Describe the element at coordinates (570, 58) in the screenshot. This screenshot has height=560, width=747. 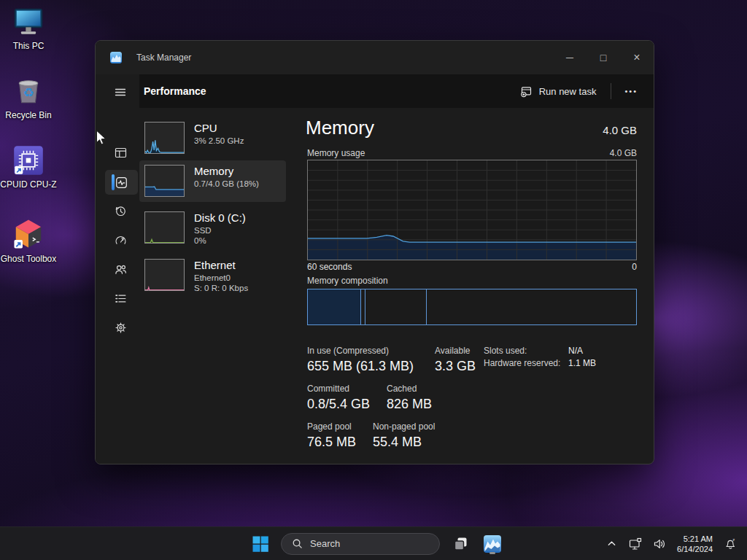
I see `minimize-button: ─` at that location.